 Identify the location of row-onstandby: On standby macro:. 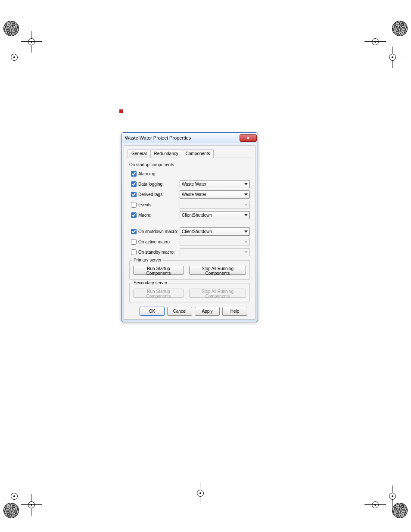
(190, 252).